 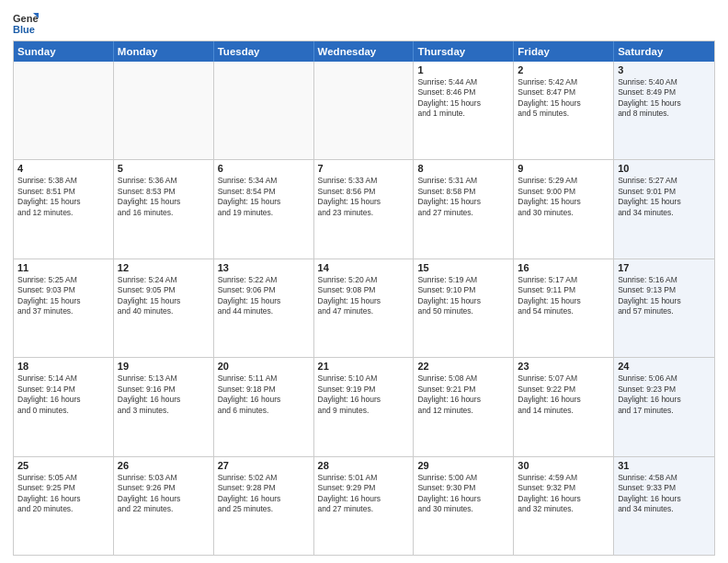 What do you see at coordinates (264, 465) in the screenshot?
I see `day-number: 27` at bounding box center [264, 465].